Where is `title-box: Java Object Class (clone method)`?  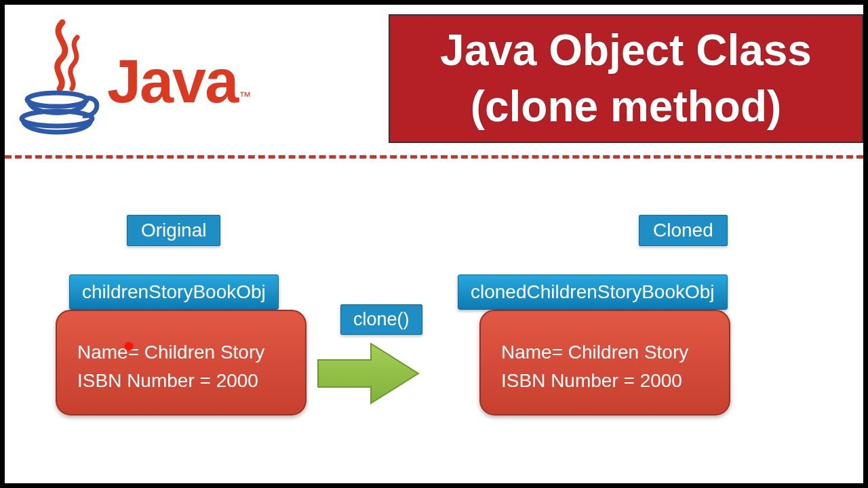 title-box: Java Object Class (clone method) is located at coordinates (626, 79).